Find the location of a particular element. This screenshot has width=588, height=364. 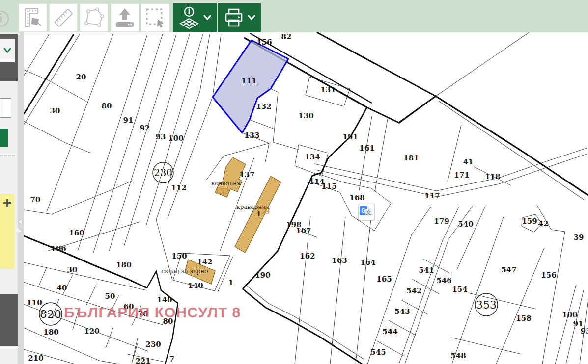

parcel-label: 1 is located at coordinates (231, 283).